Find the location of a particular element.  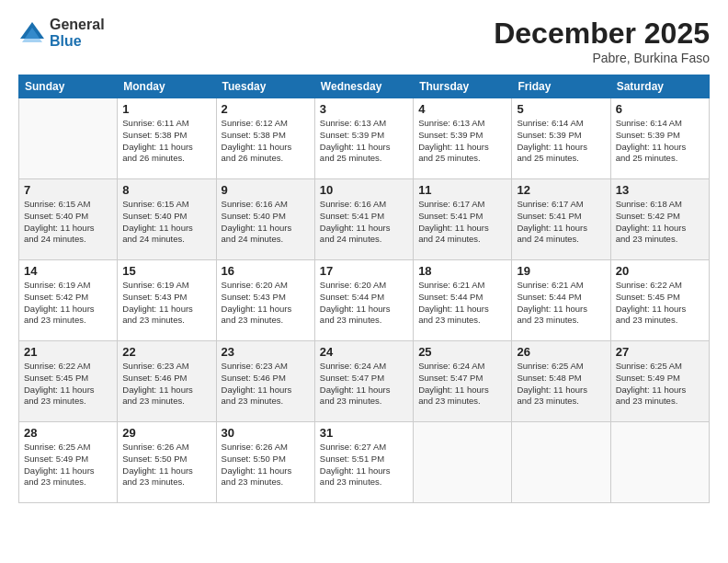

col-friday: Friday is located at coordinates (561, 86).